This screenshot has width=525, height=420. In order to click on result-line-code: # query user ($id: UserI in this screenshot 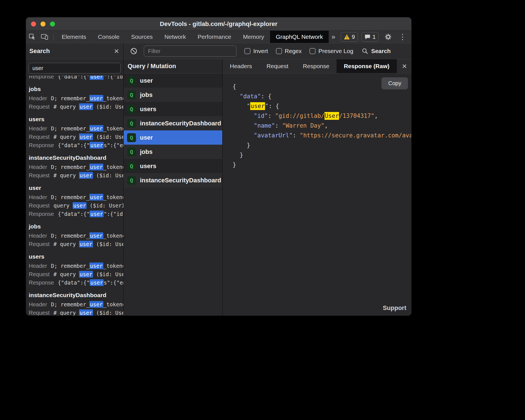, I will do `click(89, 274)`.